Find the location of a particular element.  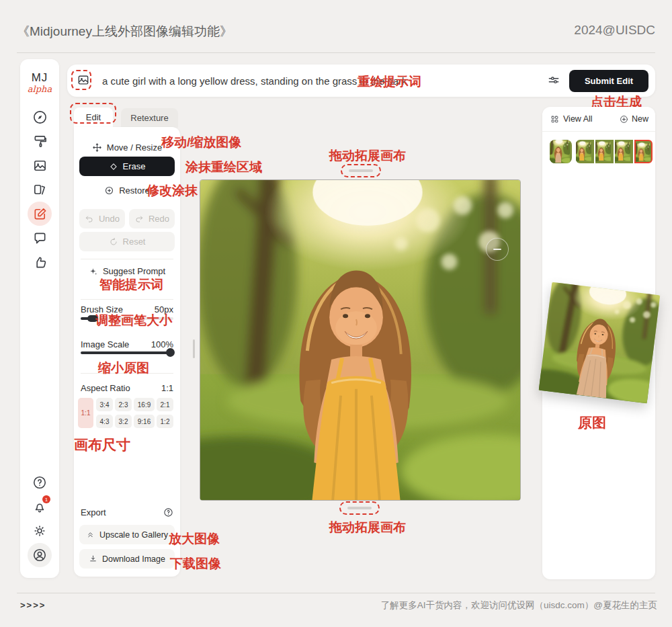

drag-handle-top is located at coordinates (361, 171).